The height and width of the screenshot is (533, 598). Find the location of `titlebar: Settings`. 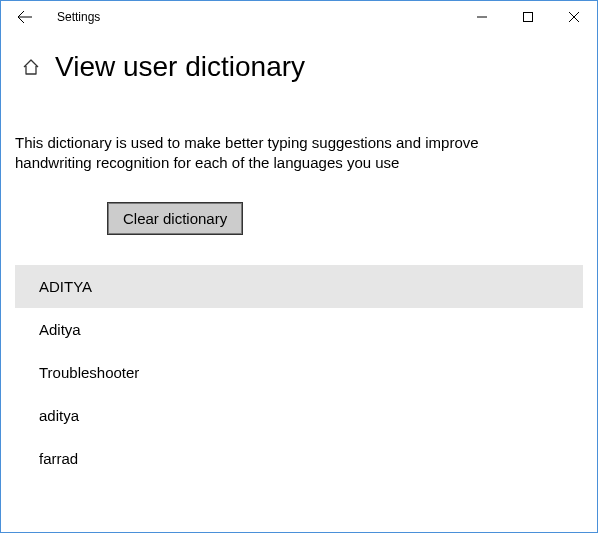

titlebar: Settings is located at coordinates (299, 17).